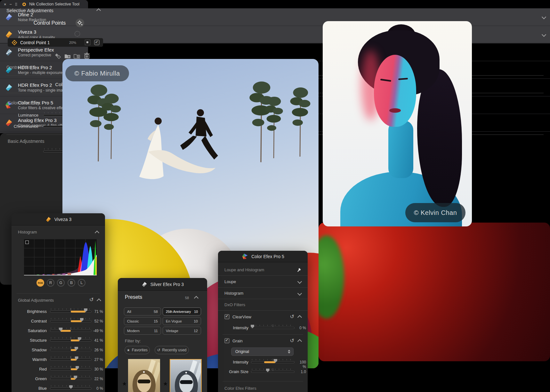 The height and width of the screenshot is (392, 550). I want to click on blue-slider-row: Blue 0 %, so click(58, 388).